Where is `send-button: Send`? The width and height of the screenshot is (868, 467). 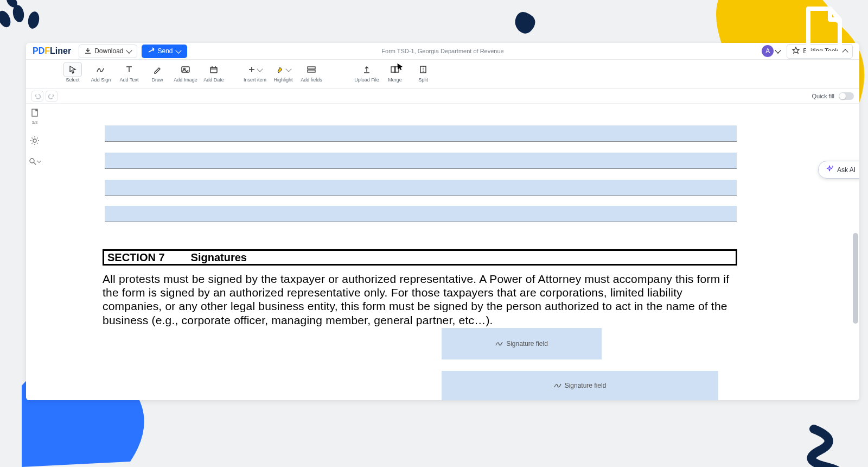 send-button: Send is located at coordinates (164, 51).